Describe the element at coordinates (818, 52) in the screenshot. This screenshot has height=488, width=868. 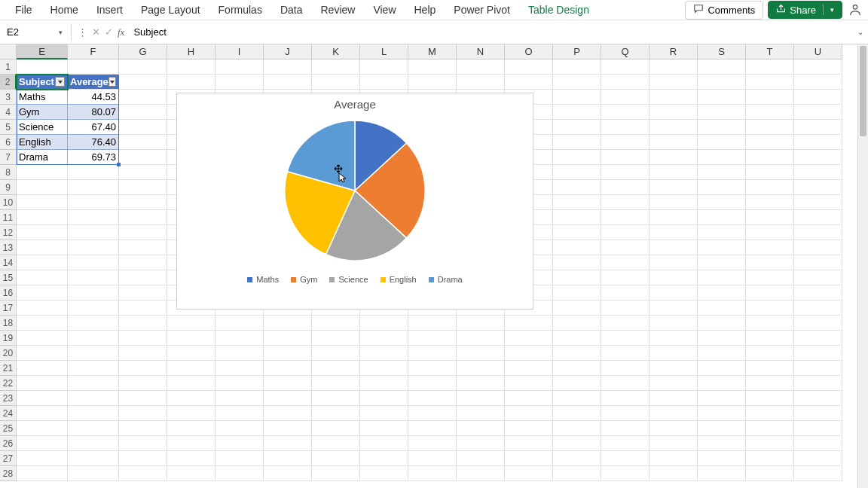
I see `column-header: U` at that location.